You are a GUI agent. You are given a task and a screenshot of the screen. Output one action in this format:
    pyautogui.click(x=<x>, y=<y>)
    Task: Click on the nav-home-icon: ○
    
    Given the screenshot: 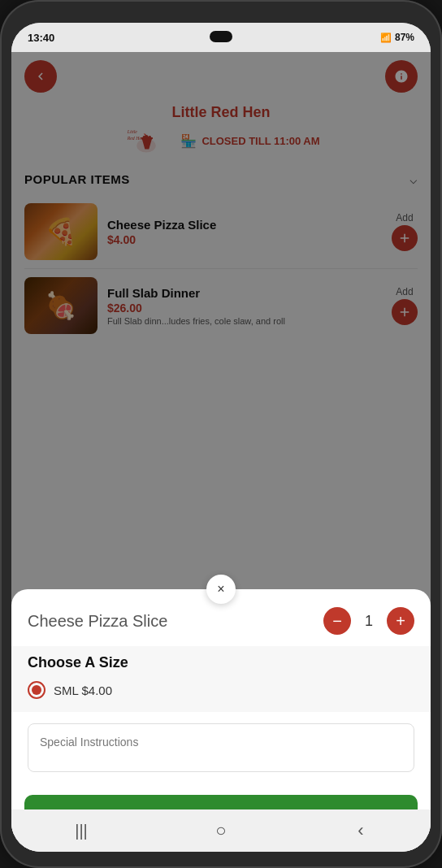 What is the action you would take?
    pyautogui.click(x=221, y=831)
    